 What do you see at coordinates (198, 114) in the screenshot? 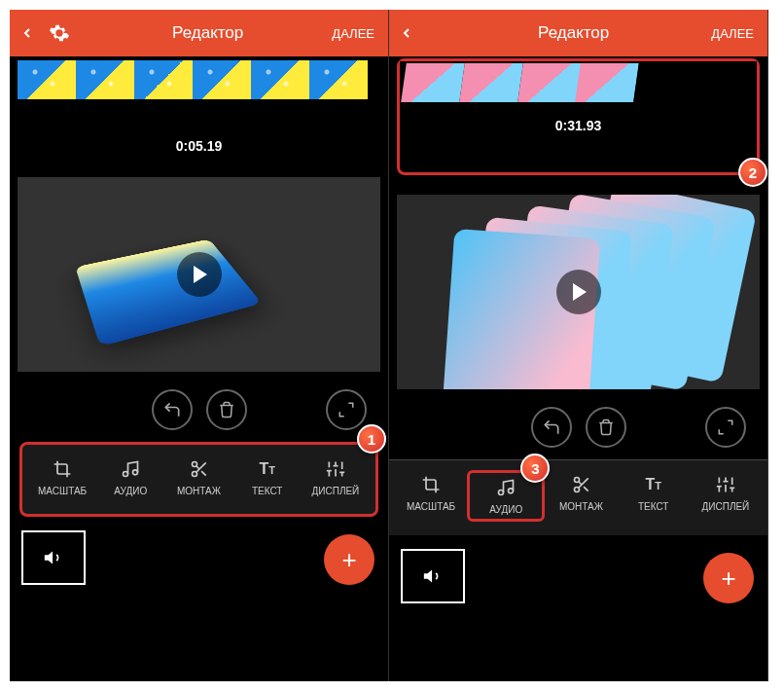
I see `playhead-marker` at bounding box center [198, 114].